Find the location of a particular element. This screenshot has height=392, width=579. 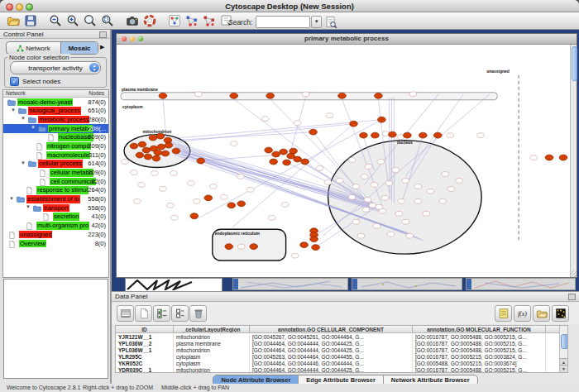

tree-node-label: cell communicat is located at coordinates (73, 182).